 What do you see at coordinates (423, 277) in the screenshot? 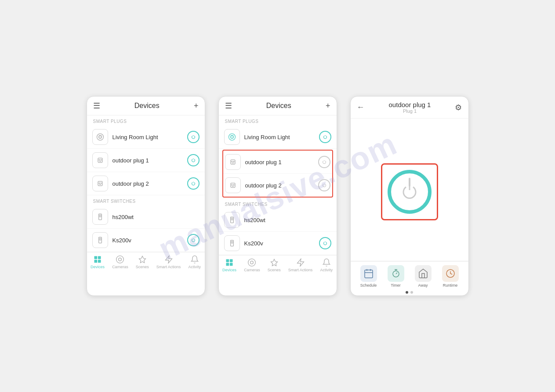
I see `action-away: Away` at bounding box center [423, 277].